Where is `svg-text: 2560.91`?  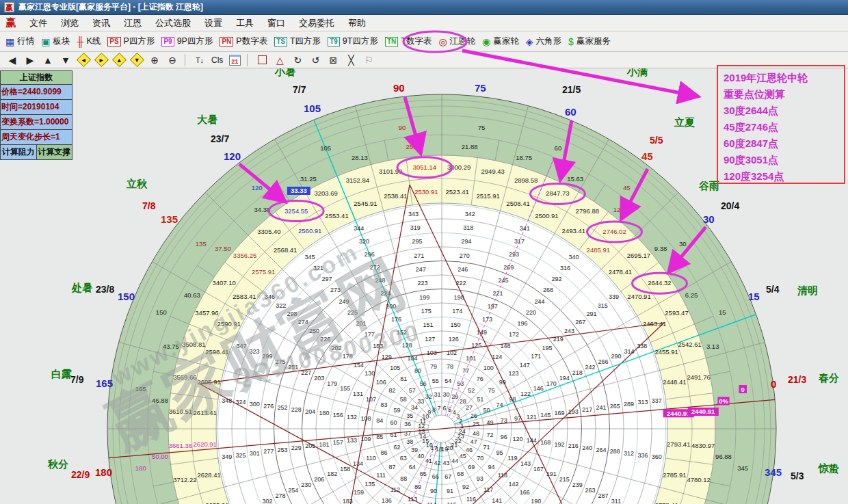
svg-text: 2560.91 is located at coordinates (310, 231).